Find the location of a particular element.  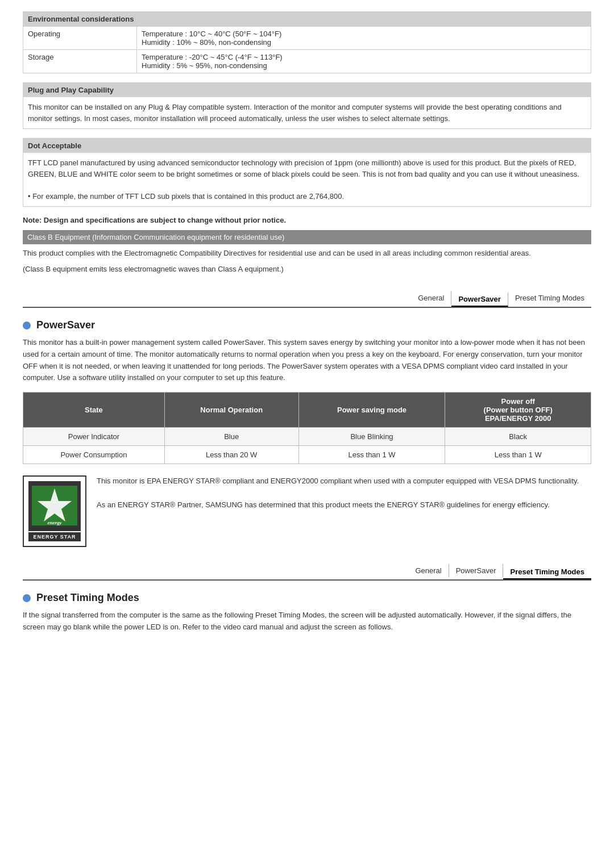

energy-star-text2: As an ENERGY STAR® Partner, SAMSUNG has … is located at coordinates (338, 506).